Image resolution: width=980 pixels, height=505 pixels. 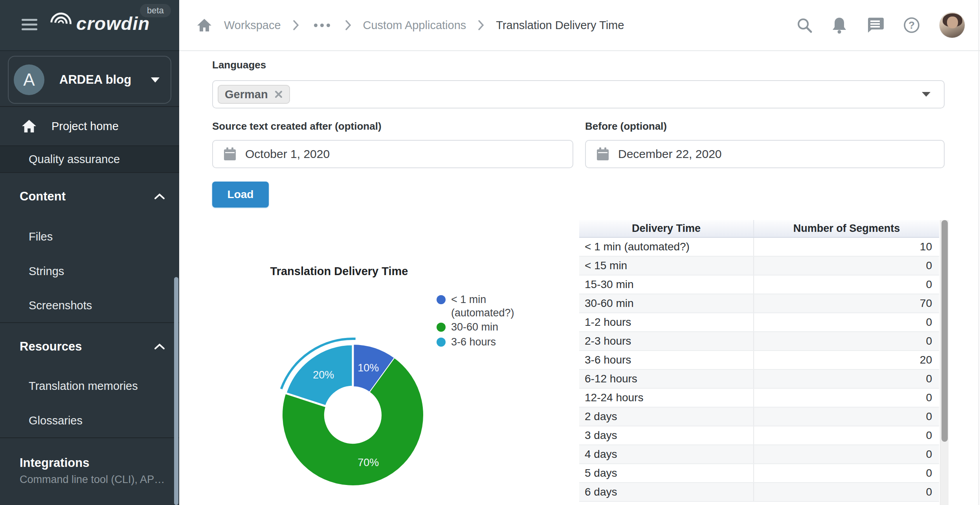 I want to click on user-avatar, so click(x=952, y=25).